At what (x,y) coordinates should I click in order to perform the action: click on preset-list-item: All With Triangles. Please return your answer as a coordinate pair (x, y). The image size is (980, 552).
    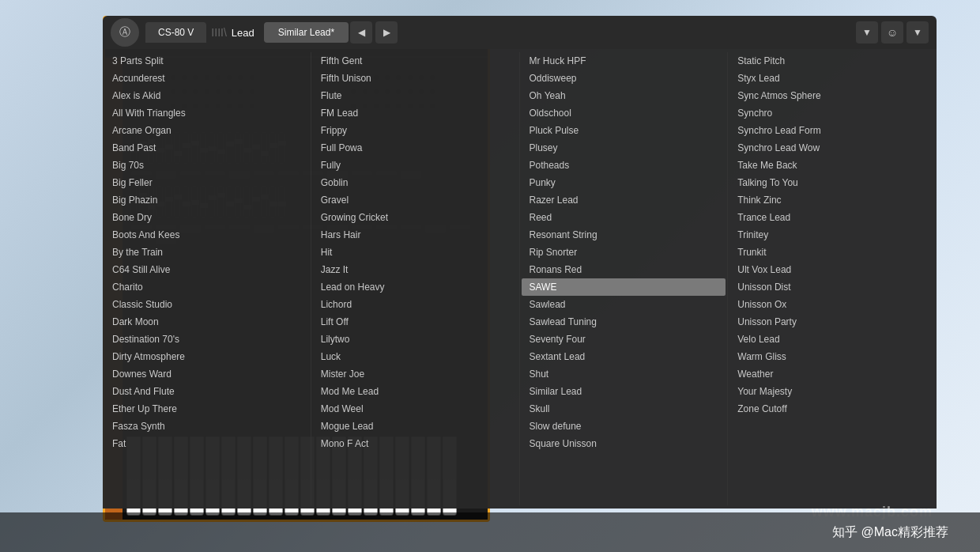
    Looking at the image, I should click on (207, 113).